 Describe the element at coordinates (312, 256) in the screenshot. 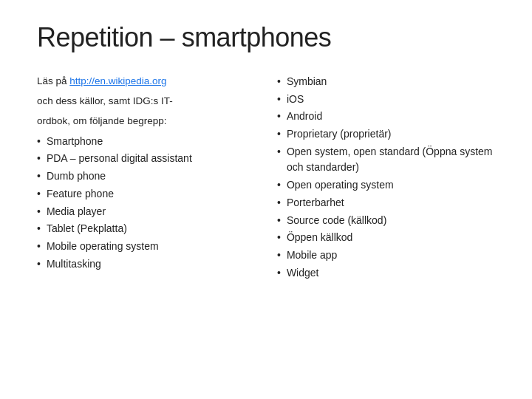

I see `list-item-text: Mobile app` at that location.